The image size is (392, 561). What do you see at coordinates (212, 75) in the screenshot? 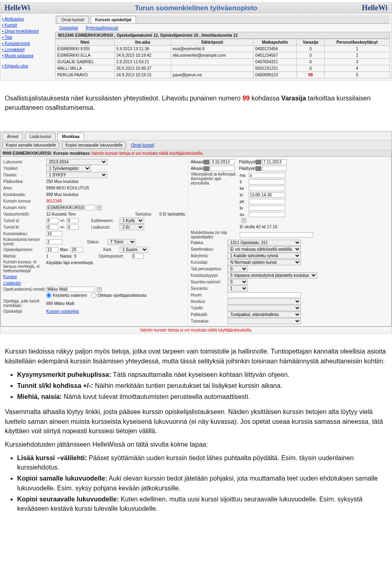
I see `cell-email: pave@perun.ee` at bounding box center [212, 75].